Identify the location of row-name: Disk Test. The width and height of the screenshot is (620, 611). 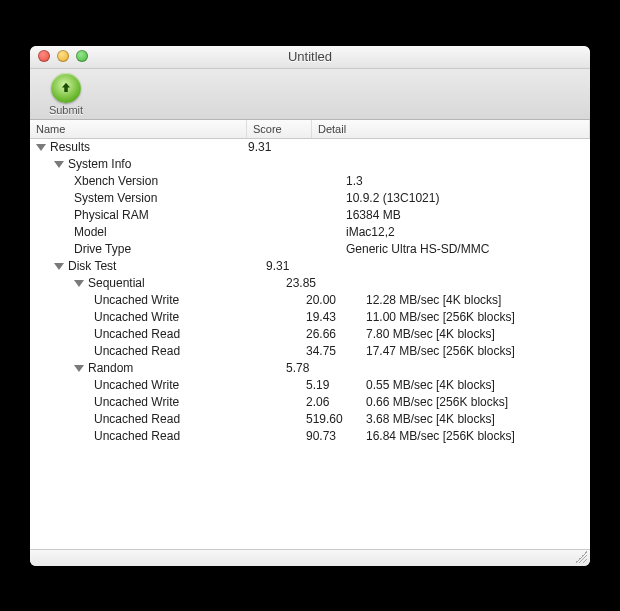
(92, 266).